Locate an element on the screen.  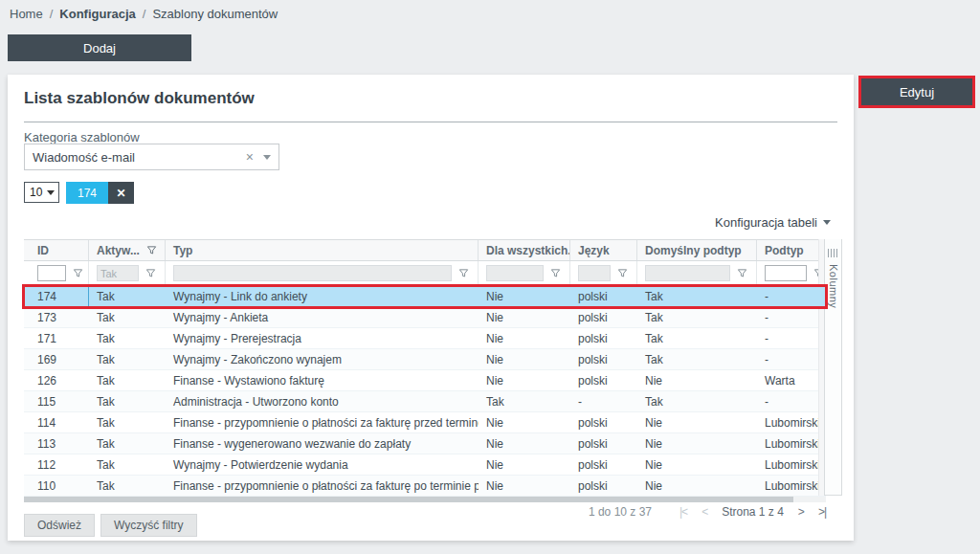
table-row: 115 Tak Administracja - Utworzono konto … is located at coordinates (425, 402).